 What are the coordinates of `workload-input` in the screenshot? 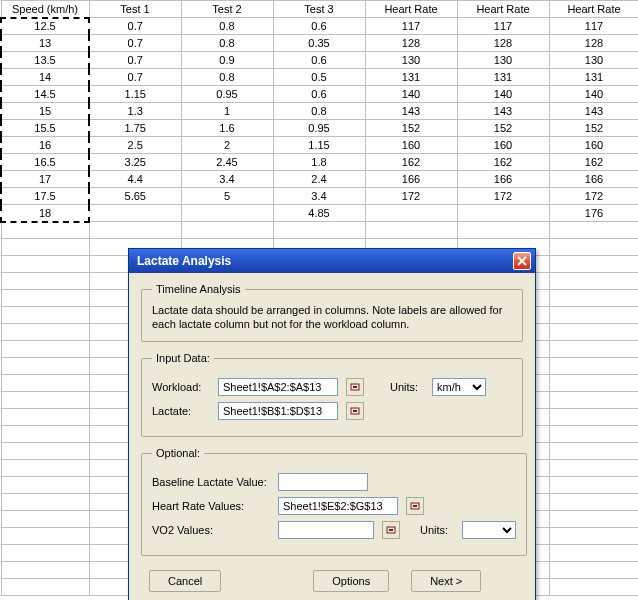 It's located at (278, 387).